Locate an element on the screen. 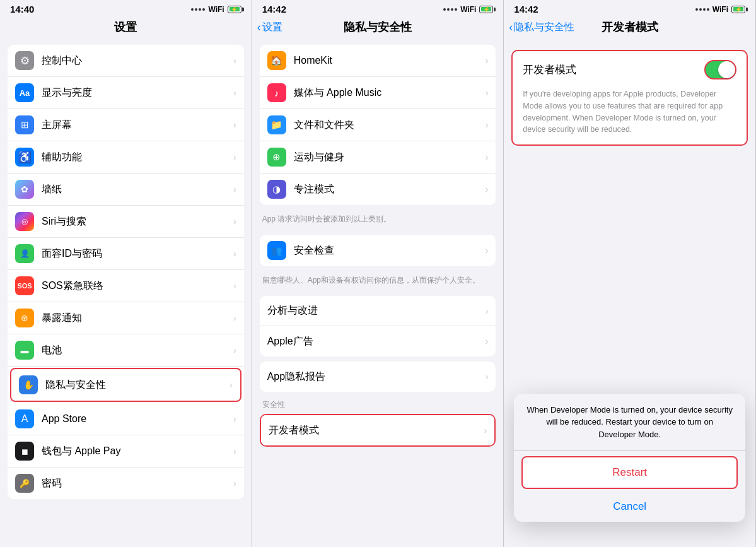 The image size is (756, 547). battery-icon: ⚡ is located at coordinates (235, 9).